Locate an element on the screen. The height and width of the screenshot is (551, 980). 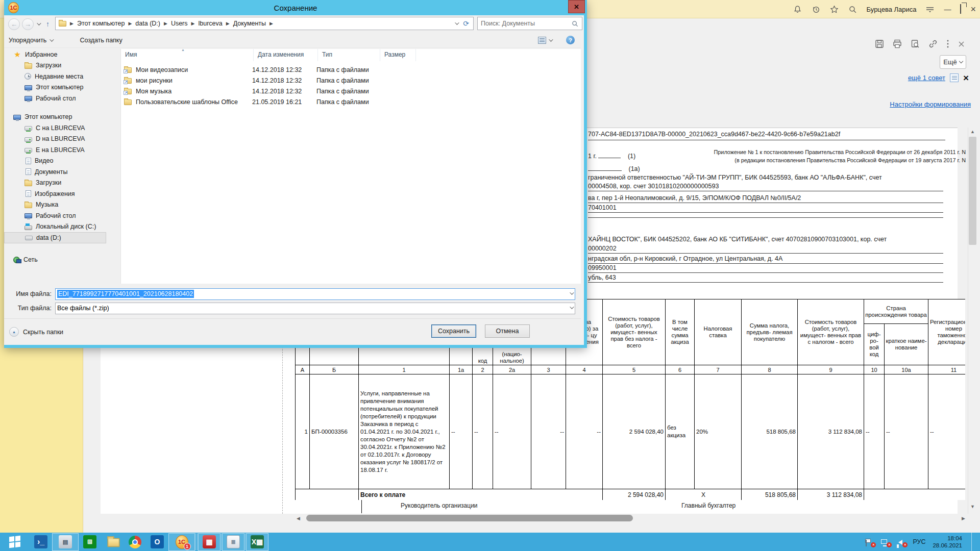
advice-link: ещё 1 совет is located at coordinates (927, 78).